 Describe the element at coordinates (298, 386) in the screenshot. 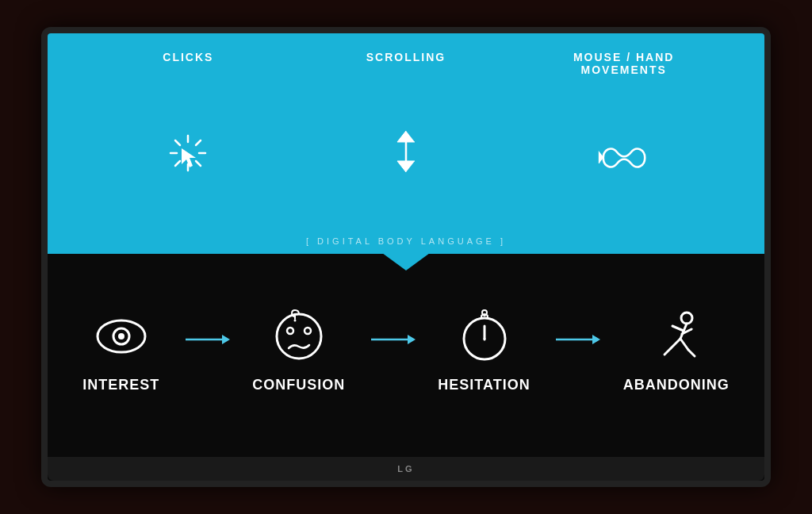

I see `confusion-label: CONFUSION` at that location.